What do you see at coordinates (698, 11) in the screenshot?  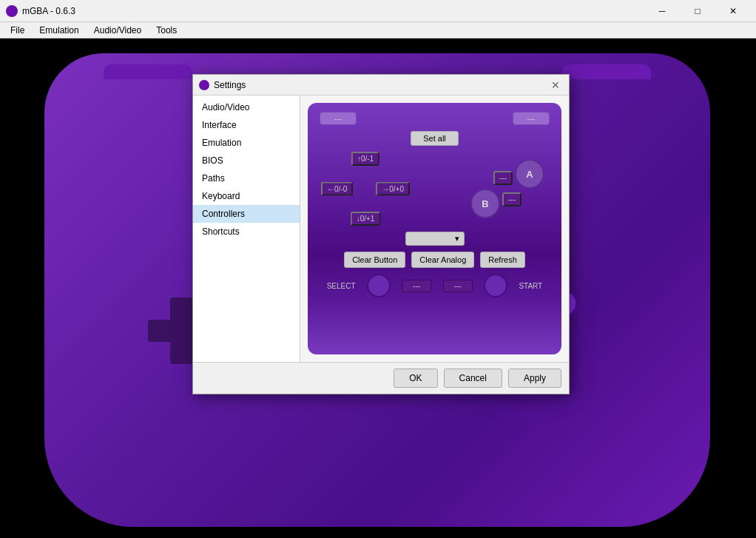 I see `maximize-button: □` at bounding box center [698, 11].